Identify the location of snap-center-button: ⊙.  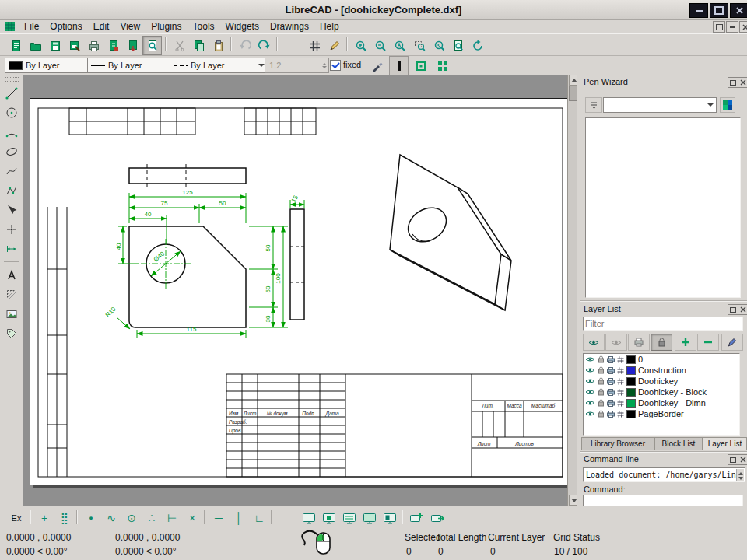
(132, 518).